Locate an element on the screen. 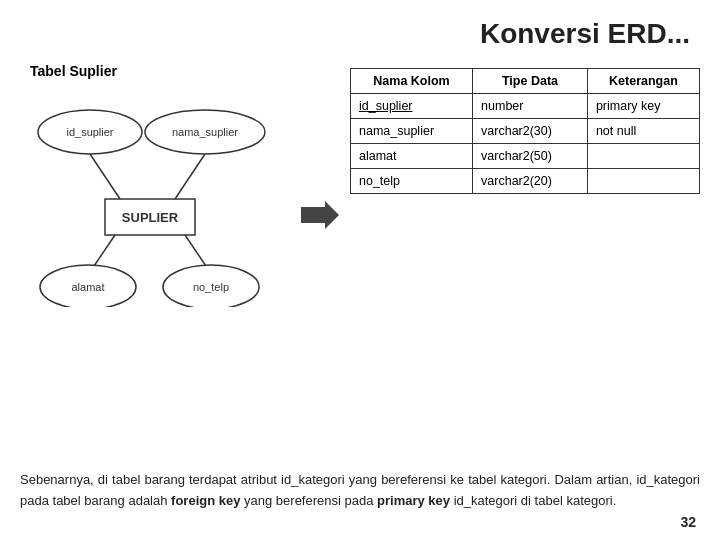 This screenshot has width=720, height=540. erd-title: Tabel Suplier is located at coordinates (160, 71).